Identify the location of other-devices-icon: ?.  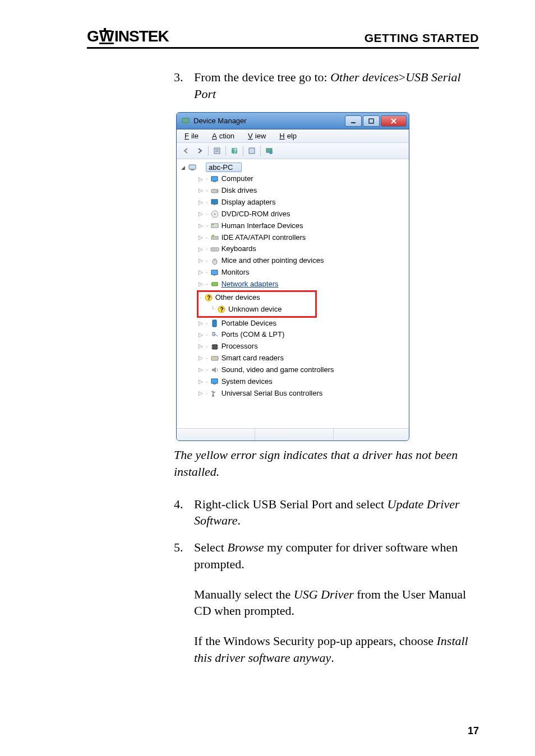
(209, 298).